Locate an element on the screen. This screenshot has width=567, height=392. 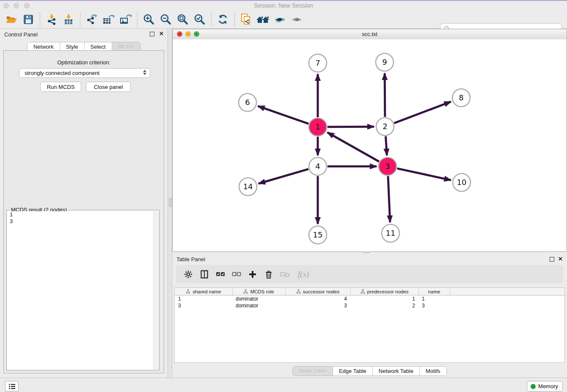
column-header-successor-nodes: successor nodes is located at coordinates (318, 292).